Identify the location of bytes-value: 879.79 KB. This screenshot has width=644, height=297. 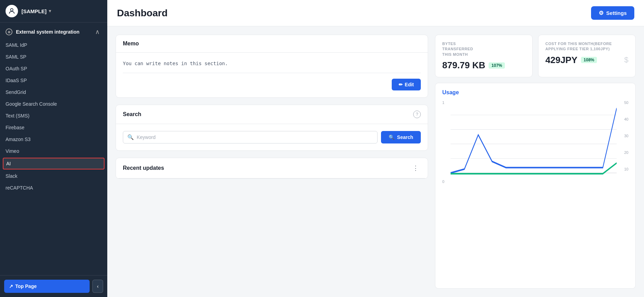
(464, 65).